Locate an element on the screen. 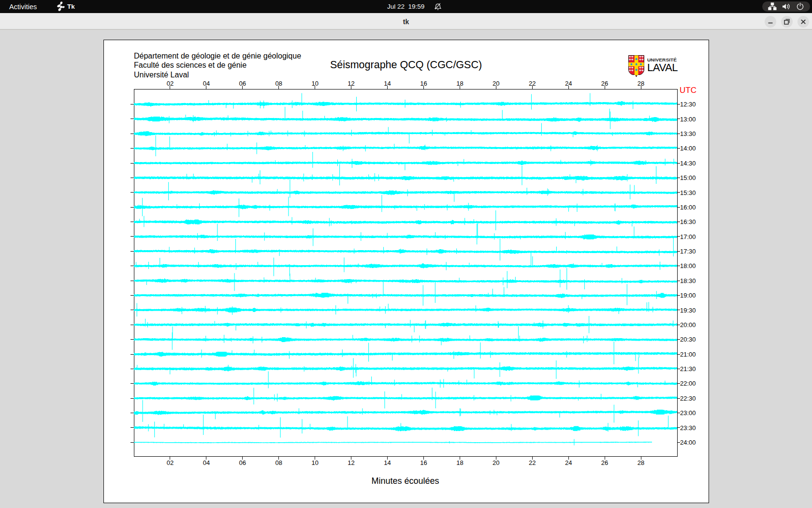 The width and height of the screenshot is (812, 508). svg-text: 23:30 is located at coordinates (688, 428).